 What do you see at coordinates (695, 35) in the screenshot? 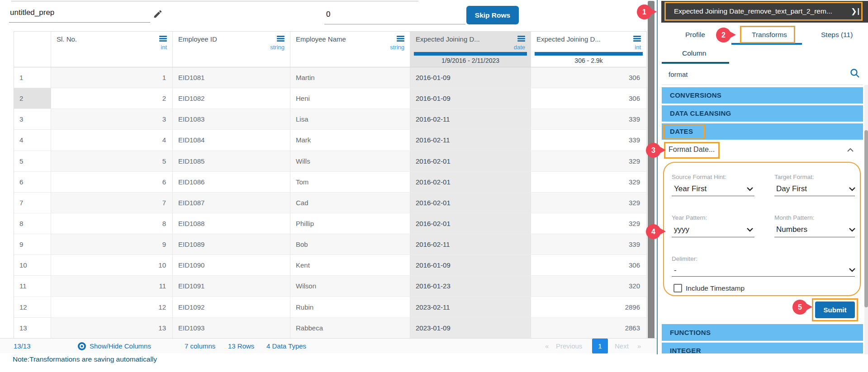
I see `tab-profile: Profile` at bounding box center [695, 35].